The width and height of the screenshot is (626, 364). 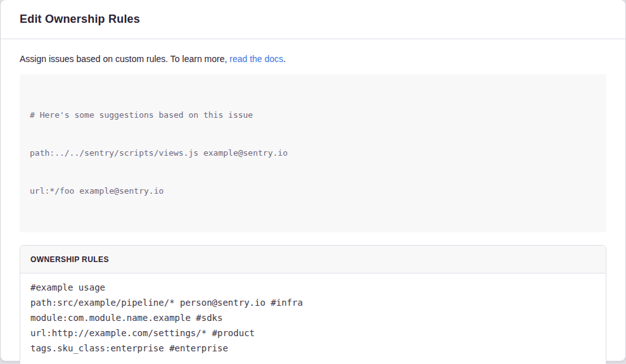 I want to click on modal-title: Edit Ownership Rules, so click(x=80, y=19).